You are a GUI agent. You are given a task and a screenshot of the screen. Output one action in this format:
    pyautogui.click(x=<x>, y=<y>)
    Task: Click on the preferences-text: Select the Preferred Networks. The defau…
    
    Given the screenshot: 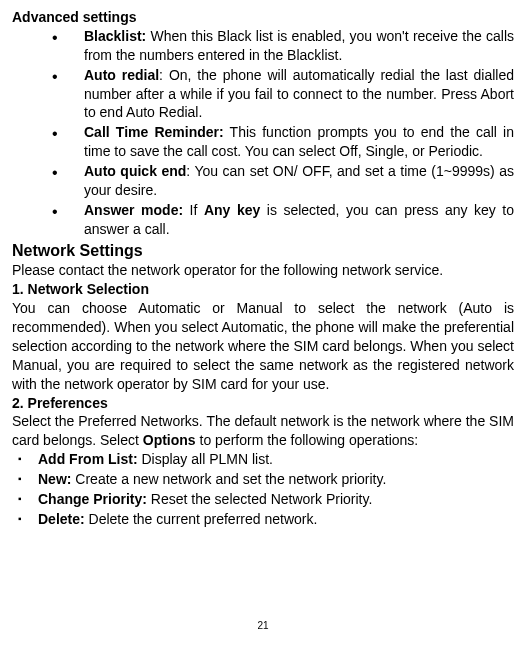 What is the action you would take?
    pyautogui.click(x=263, y=431)
    